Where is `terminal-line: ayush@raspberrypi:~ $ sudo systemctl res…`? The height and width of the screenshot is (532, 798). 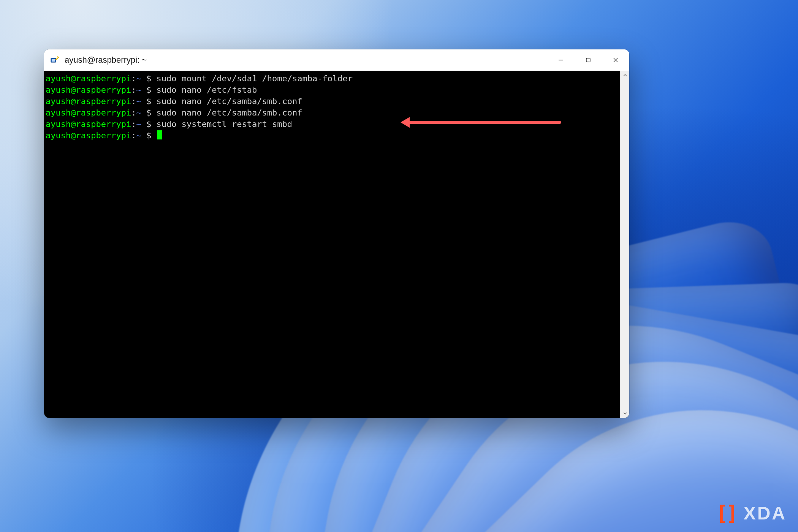 terminal-line: ayush@raspberrypi:~ $ sudo systemctl res… is located at coordinates (337, 124).